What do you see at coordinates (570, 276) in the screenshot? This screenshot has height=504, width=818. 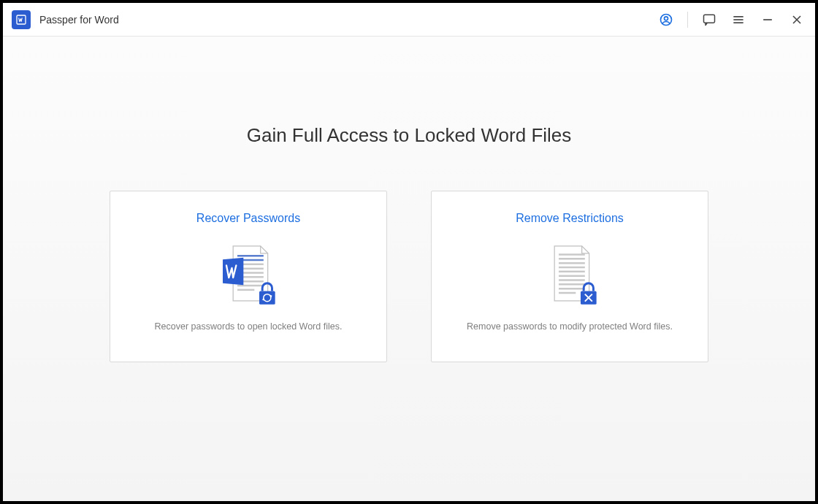 I see `card-remove-restrictions: Remove Restrictions` at bounding box center [570, 276].